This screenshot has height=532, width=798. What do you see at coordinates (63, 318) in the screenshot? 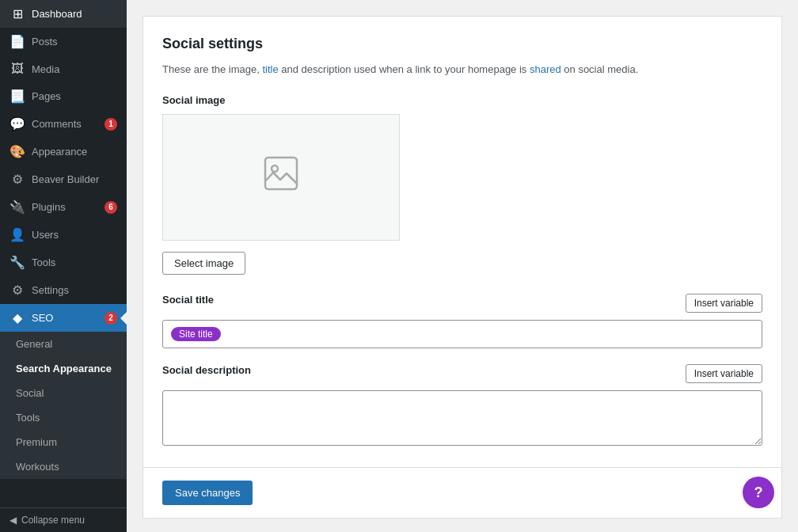
I see `sidebar-item-seo: ◆ SEO 2` at bounding box center [63, 318].